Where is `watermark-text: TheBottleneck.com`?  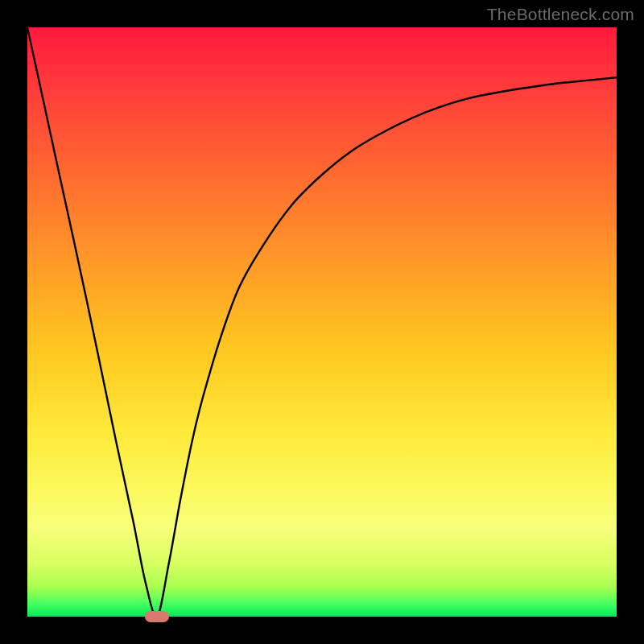 watermark-text: TheBottleneck.com is located at coordinates (560, 14).